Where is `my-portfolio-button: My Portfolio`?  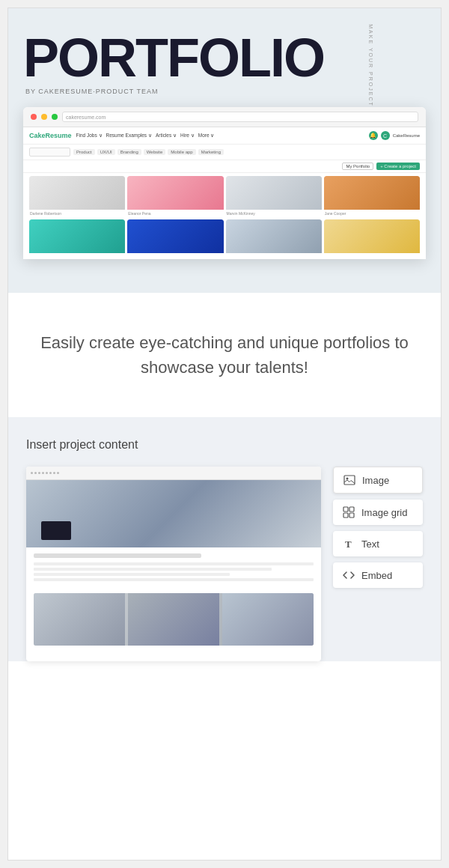
my-portfolio-button: My Portfolio is located at coordinates (358, 166).